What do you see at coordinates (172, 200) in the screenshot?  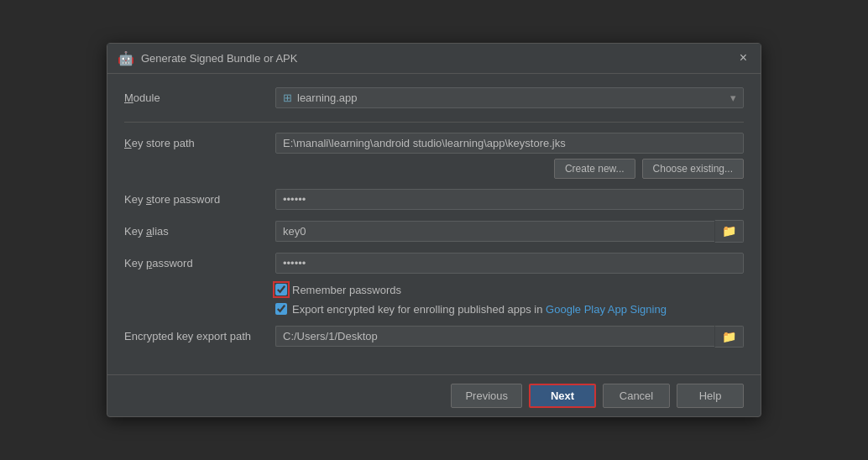 I see `key-store-password-label-text: Key store password` at bounding box center [172, 200].